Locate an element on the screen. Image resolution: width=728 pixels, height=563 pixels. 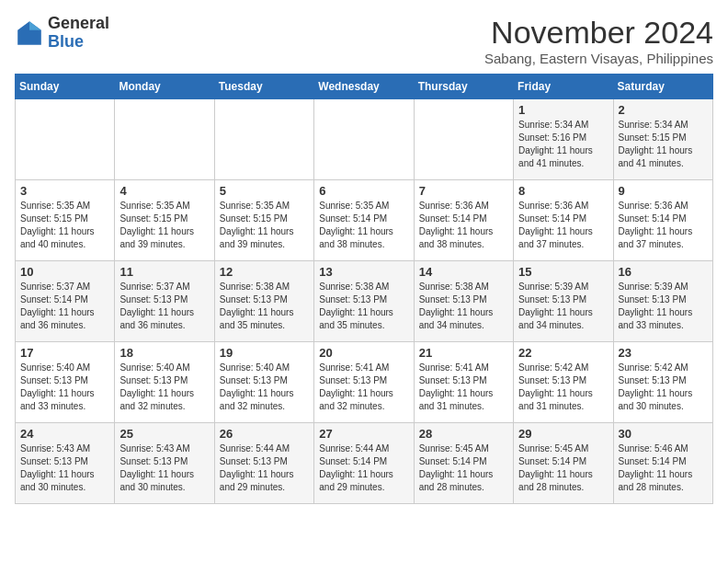
calendar-cell: 14Sunrise: 5:38 AM Sunset: 5:13 PM Dayli… is located at coordinates (463, 302).